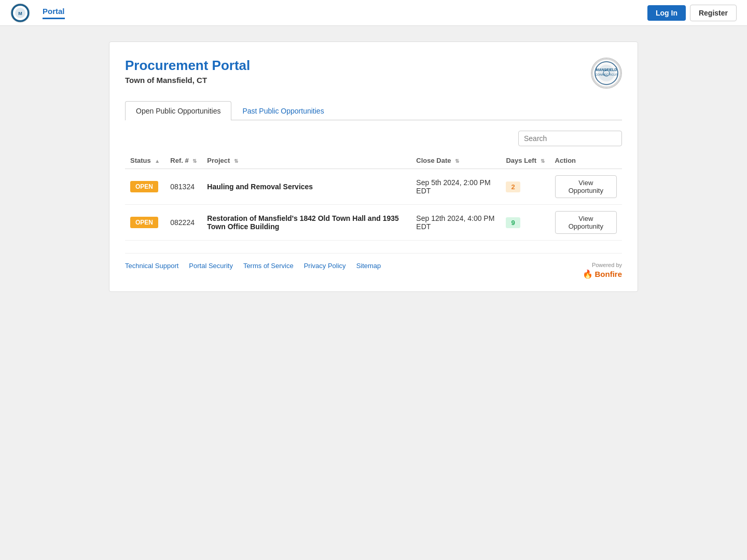 This screenshot has width=747, height=560. Describe the element at coordinates (513, 187) in the screenshot. I see `days-left-badge: 2` at that location.